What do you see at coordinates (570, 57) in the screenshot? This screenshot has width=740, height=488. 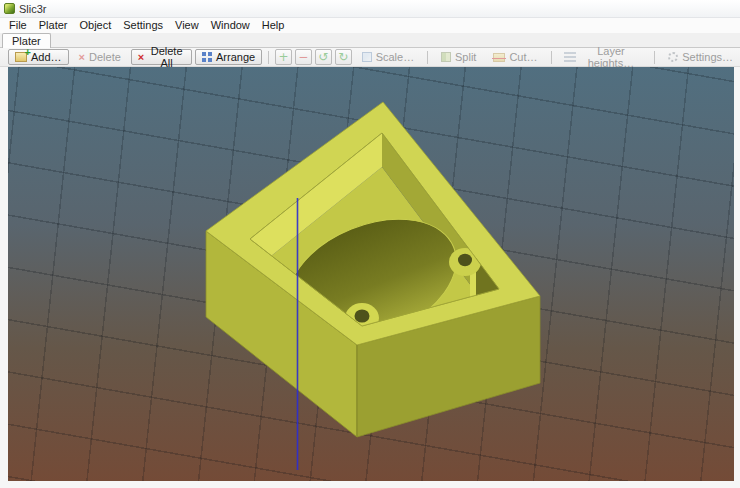 I see `layer-heights-icon` at bounding box center [570, 57].